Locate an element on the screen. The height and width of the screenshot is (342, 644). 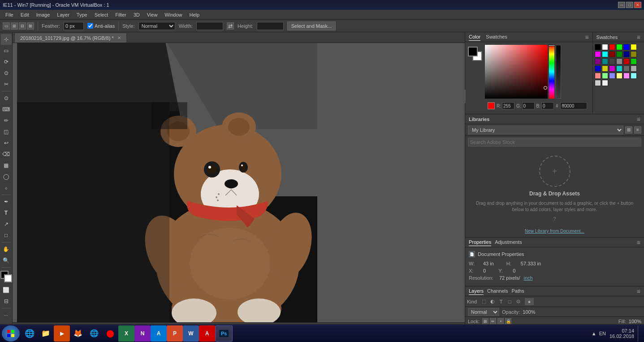
subtract-selection-icon: ⊟ is located at coordinates (22, 26).